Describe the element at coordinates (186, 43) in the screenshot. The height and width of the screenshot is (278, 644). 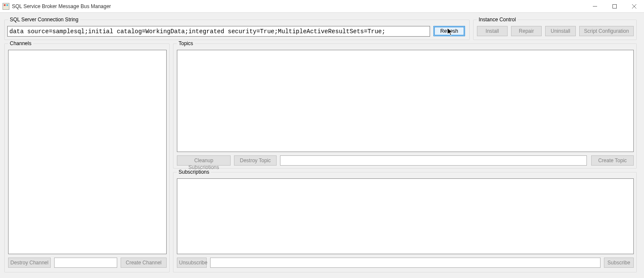
I see `topics-label: Topics` at that location.